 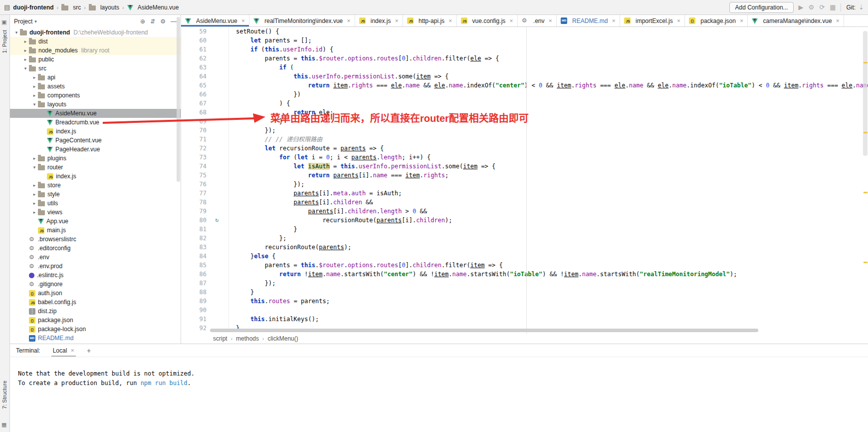 I want to click on chevron-down-icon: ▾, so click(x=36, y=21).